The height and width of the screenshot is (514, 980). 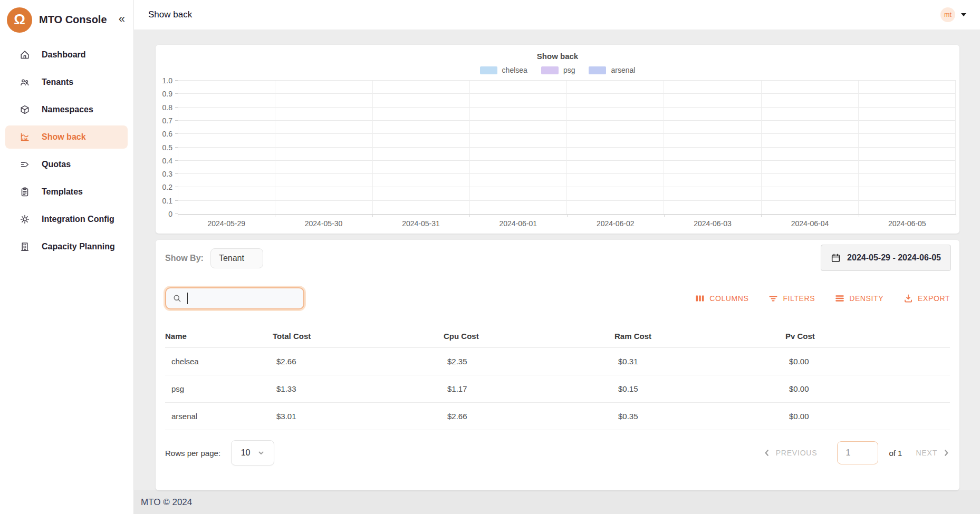 I want to click on pager: PREVIOUS of 1 NEXT, so click(x=857, y=453).